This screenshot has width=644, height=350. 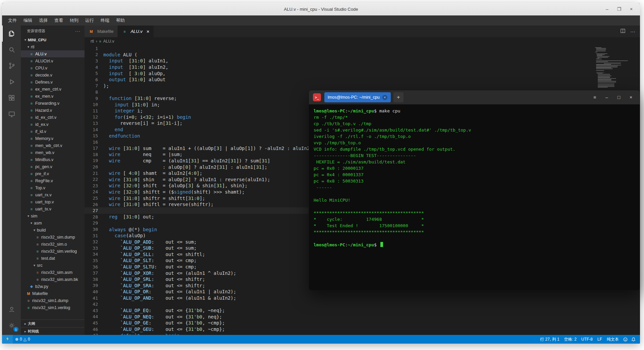 What do you see at coordinates (53, 40) in the screenshot?
I see `tree-item-MINI_CPU: ▾MINI_CPU` at bounding box center [53, 40].